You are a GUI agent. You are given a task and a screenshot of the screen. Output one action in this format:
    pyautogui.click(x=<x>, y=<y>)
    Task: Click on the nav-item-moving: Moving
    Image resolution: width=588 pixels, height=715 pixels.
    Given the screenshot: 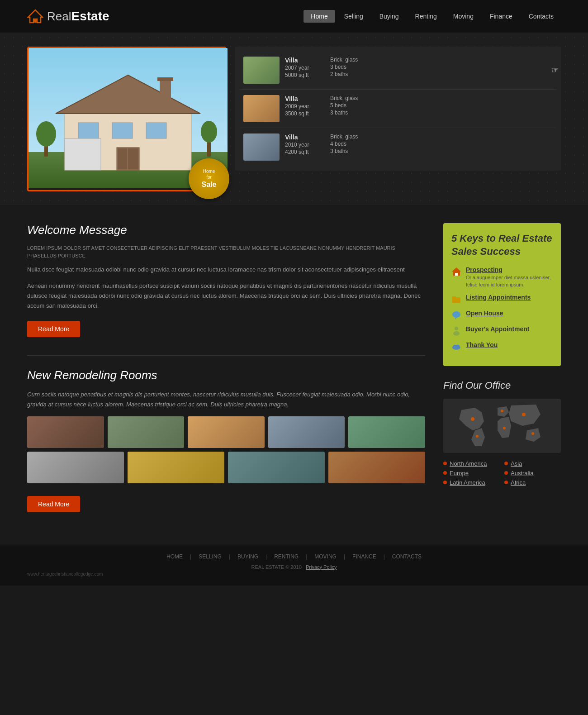 What is the action you would take?
    pyautogui.click(x=463, y=16)
    